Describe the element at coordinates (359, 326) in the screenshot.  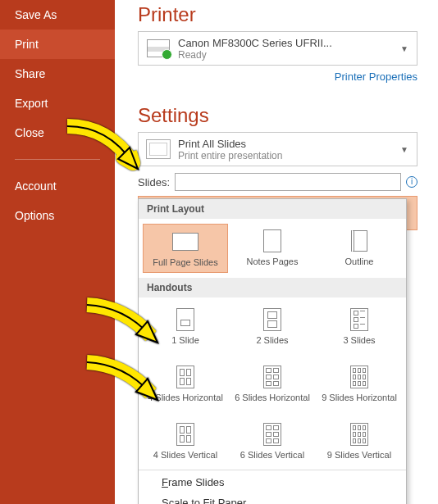
I see `option-3-slides: 3 Slides` at that location.